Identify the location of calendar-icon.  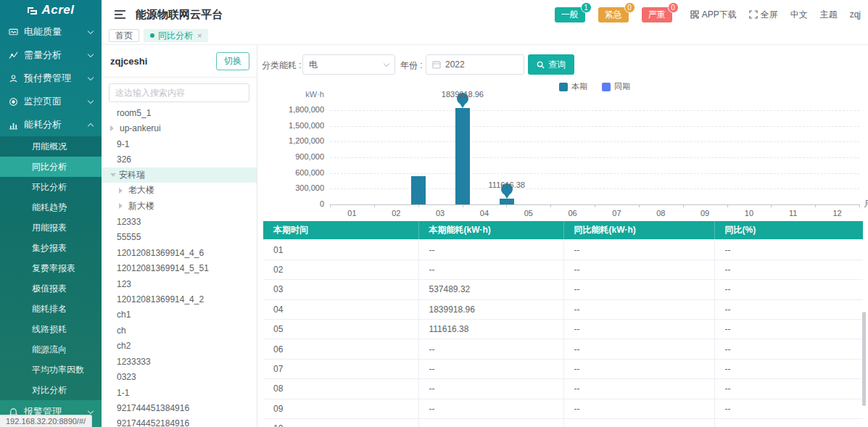
(437, 65).